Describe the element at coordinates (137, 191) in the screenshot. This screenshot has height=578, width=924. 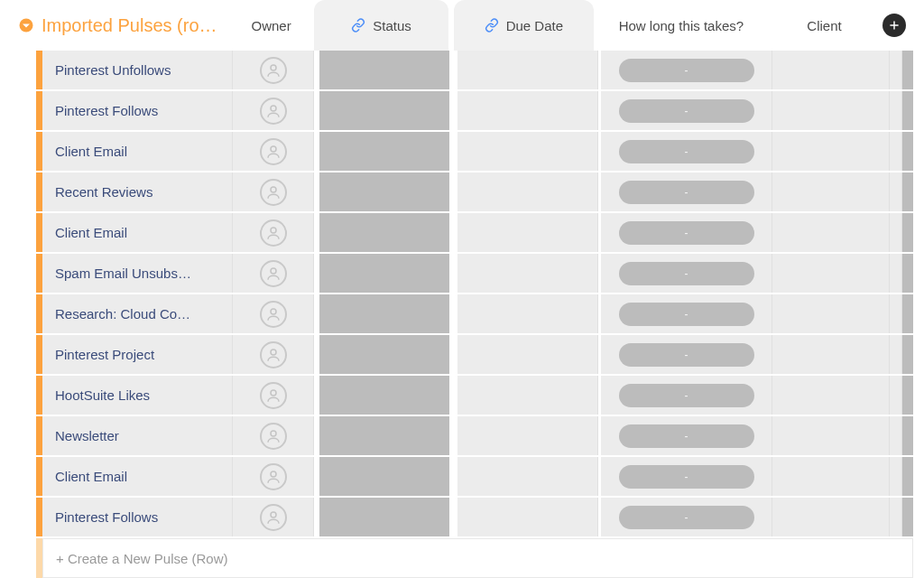
I see `pulse-name: Recent Reviews` at that location.